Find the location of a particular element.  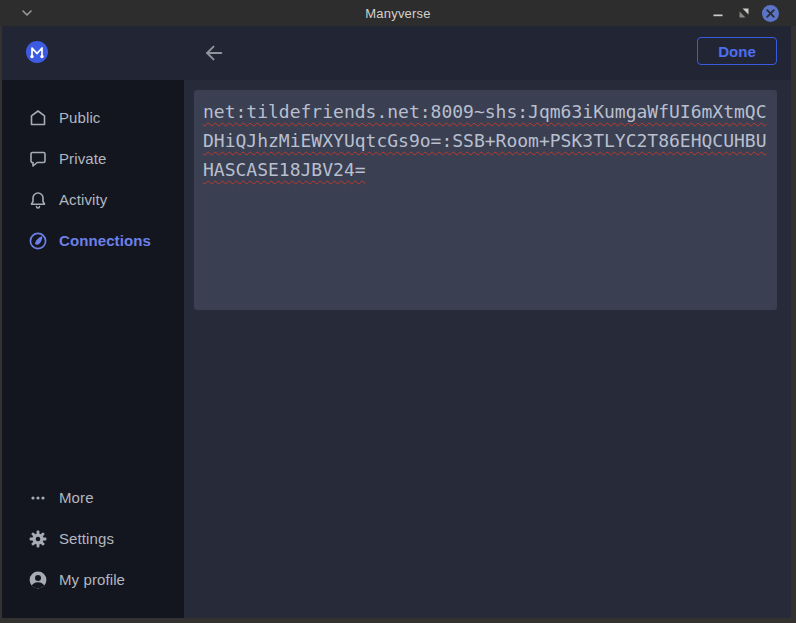

app-topbar: Done is located at coordinates (396, 53).